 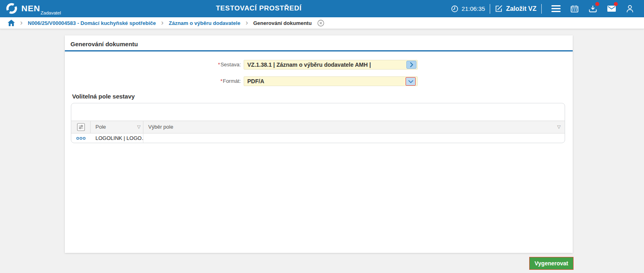 What do you see at coordinates (574, 9) in the screenshot?
I see `calendar-icon` at bounding box center [574, 9].